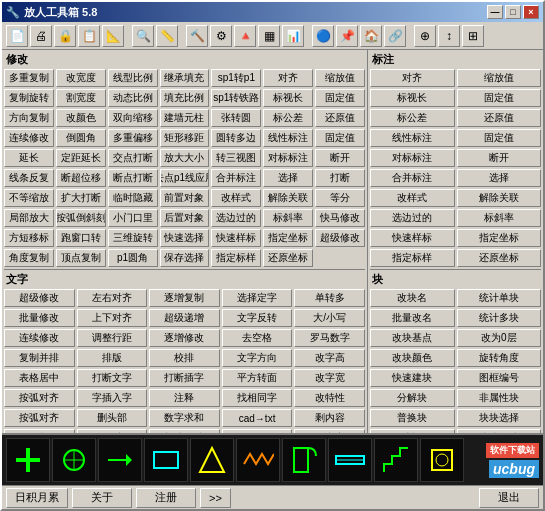 The height and width of the screenshot is (511, 545). I want to click on text-btn-0: 超级修改, so click(40, 298).